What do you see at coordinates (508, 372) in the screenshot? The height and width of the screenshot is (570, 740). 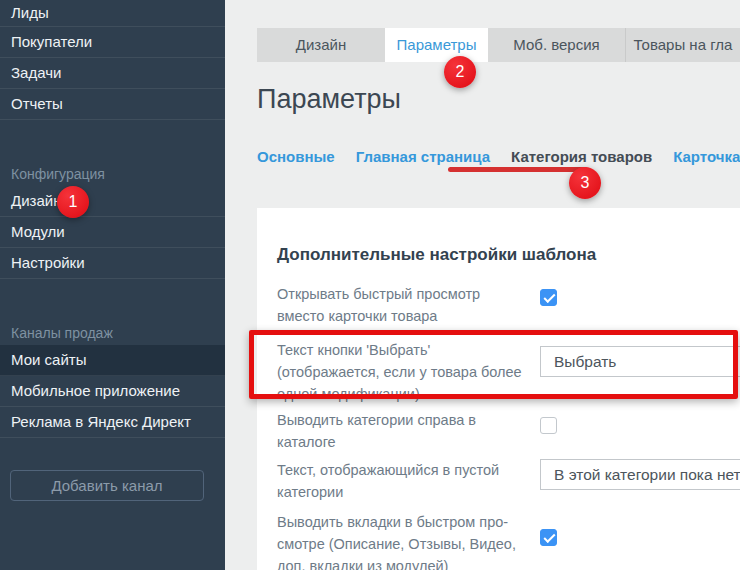 I see `setting-row-choose-button-text: Текст кнопки 'Выбрать' (отображается, ес…` at bounding box center [508, 372].